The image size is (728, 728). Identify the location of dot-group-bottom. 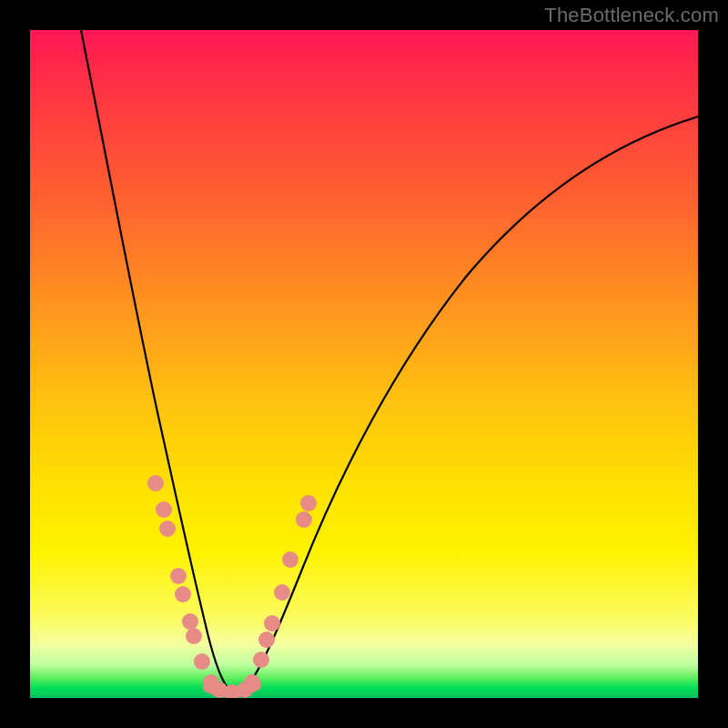
(231, 686).